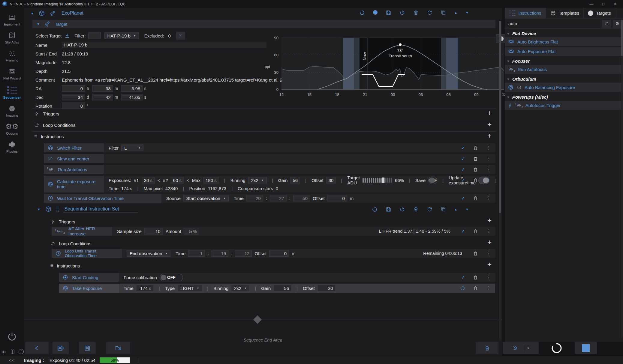 Image resolution: width=623 pixels, height=364 pixels. What do you see at coordinates (378, 180) in the screenshot?
I see `target-adu-slider` at bounding box center [378, 180].